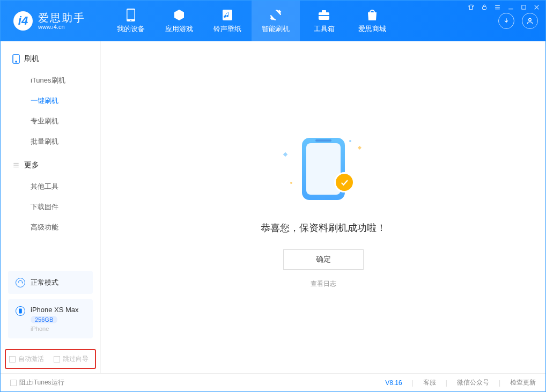 The height and width of the screenshot is (392, 546). What do you see at coordinates (16, 165) in the screenshot?
I see `list-icon` at bounding box center [16, 165].